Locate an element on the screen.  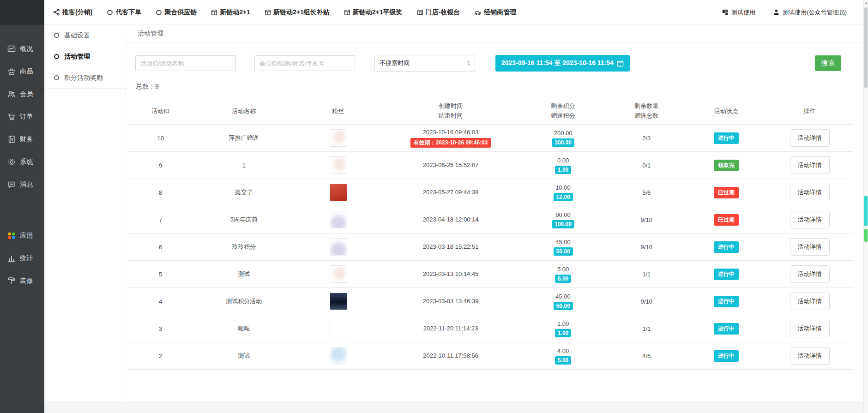
cell-fans is located at coordinates (338, 302).